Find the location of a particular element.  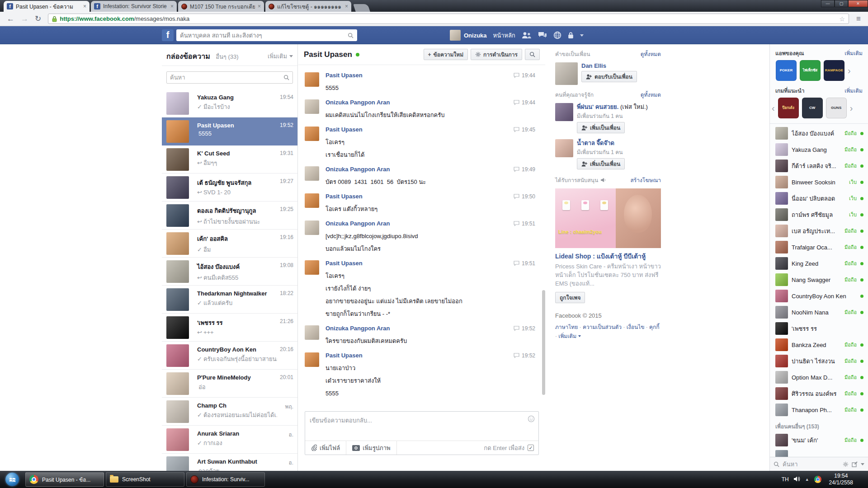

inbox-search-input is located at coordinates (227, 78).